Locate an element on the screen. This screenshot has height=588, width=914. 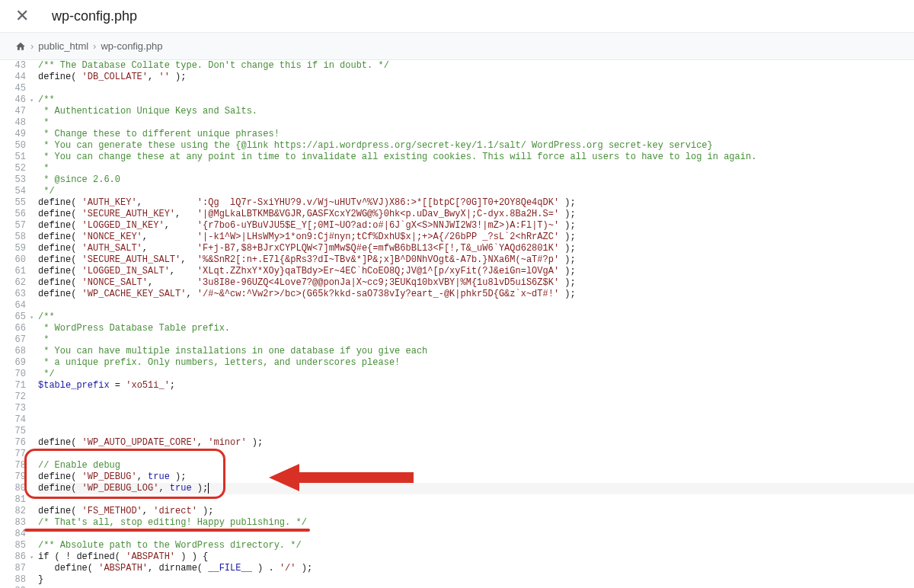
line-number: 79 is located at coordinates (17, 477).